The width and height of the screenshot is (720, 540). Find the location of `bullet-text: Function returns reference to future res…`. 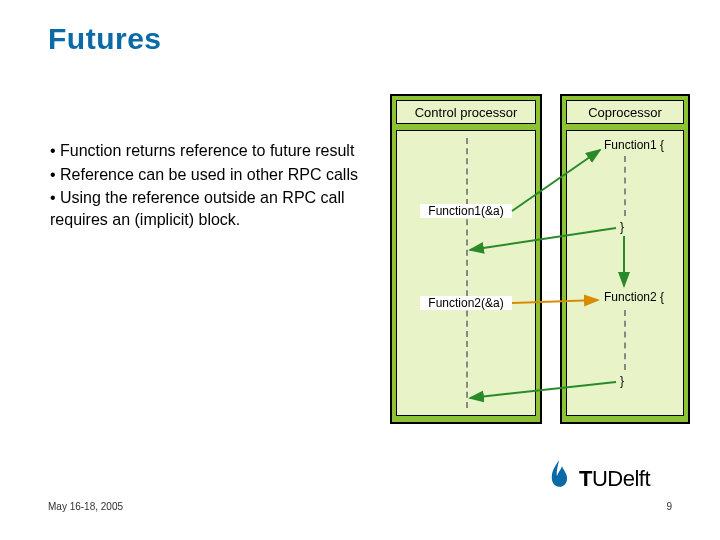

bullet-text: Function returns reference to future res… is located at coordinates (207, 150).